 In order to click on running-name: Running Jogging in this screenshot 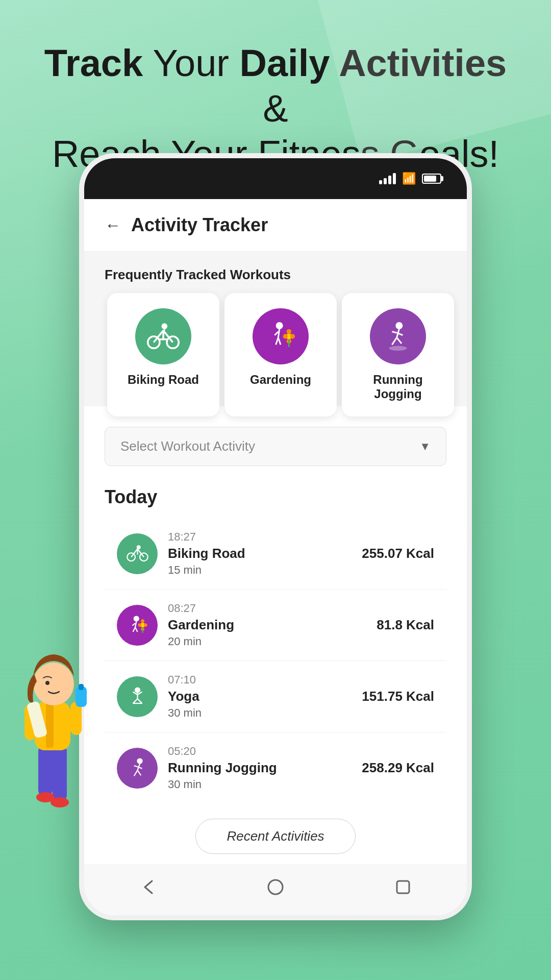, I will do `click(398, 387)`.